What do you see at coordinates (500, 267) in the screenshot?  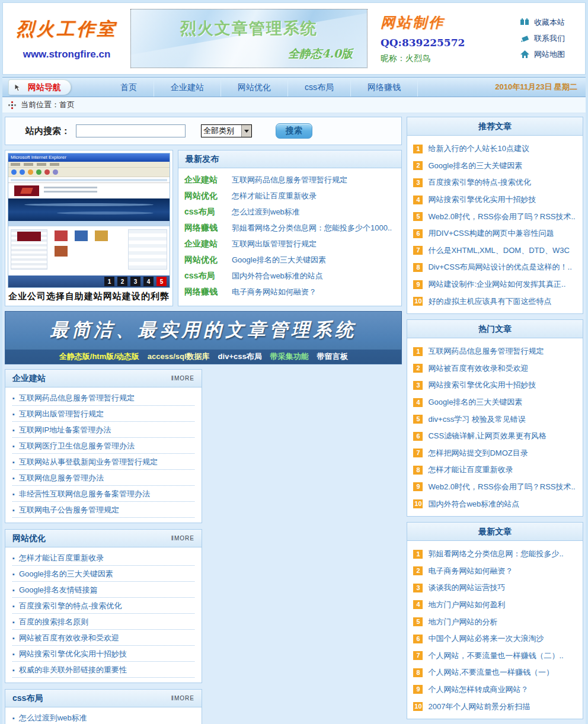 I see `article-title-link: Div+CSS布局网站设计的优点是这样的！..` at bounding box center [500, 267].